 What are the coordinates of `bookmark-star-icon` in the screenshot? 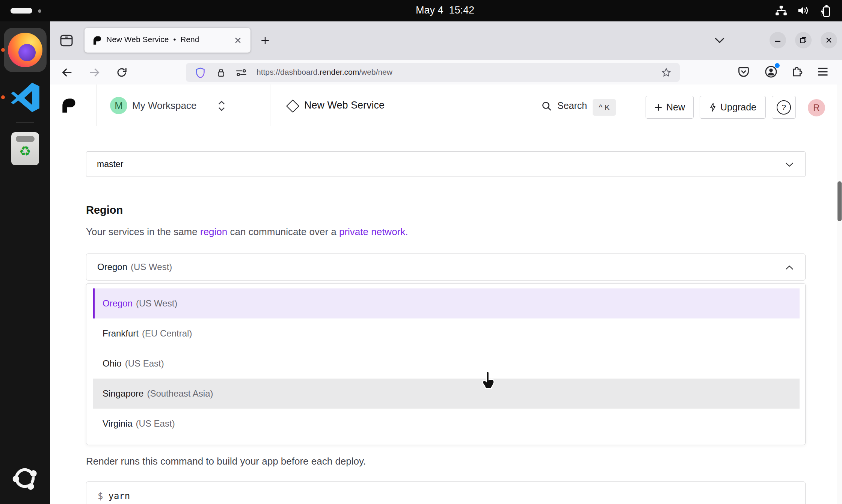 It's located at (666, 72).